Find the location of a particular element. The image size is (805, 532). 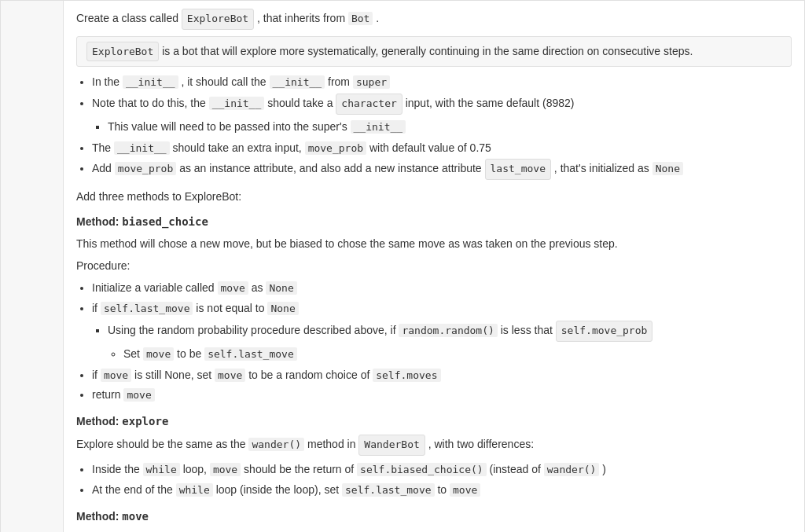

proc-bullet-return: return move is located at coordinates (442, 394).